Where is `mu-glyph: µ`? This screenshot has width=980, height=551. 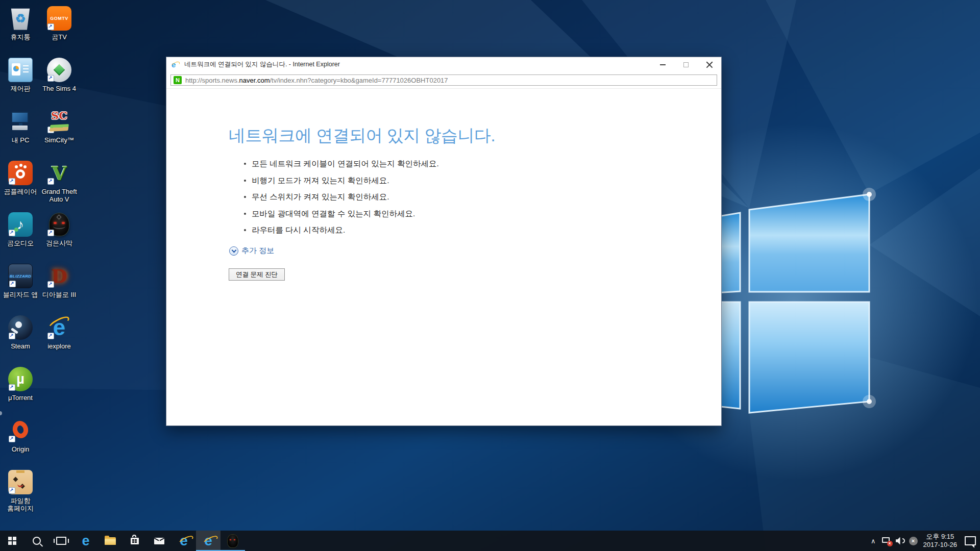
mu-glyph: µ is located at coordinates (20, 380).